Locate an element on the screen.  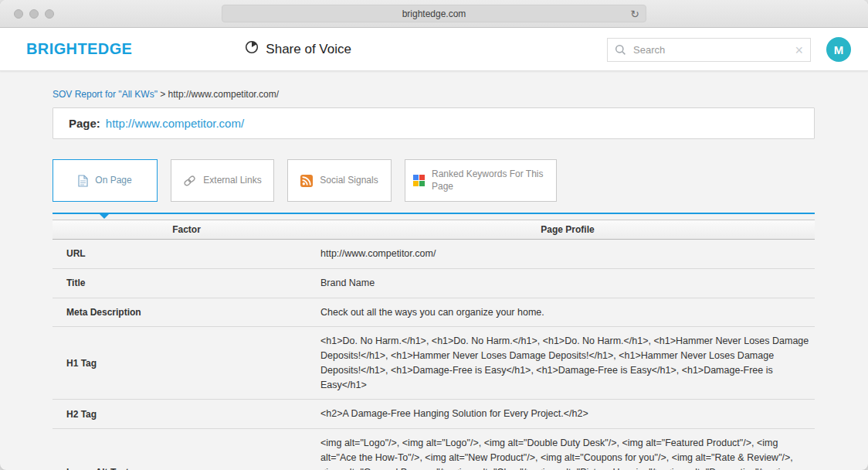
column-header-factor: Factor is located at coordinates (187, 230).